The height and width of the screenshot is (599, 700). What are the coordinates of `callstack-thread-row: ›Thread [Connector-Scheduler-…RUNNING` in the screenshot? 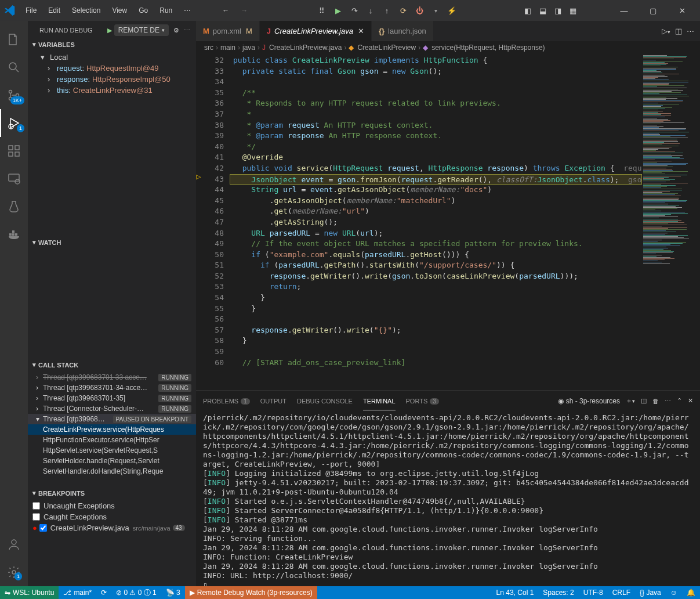 It's located at (112, 409).